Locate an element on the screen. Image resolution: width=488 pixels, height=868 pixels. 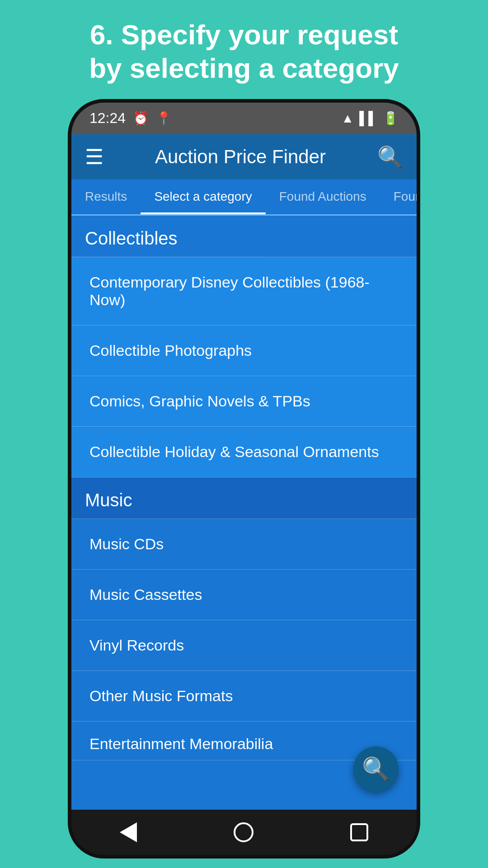
list-item: Contemporary Disney Collectibles (1968-N… is located at coordinates (244, 291).